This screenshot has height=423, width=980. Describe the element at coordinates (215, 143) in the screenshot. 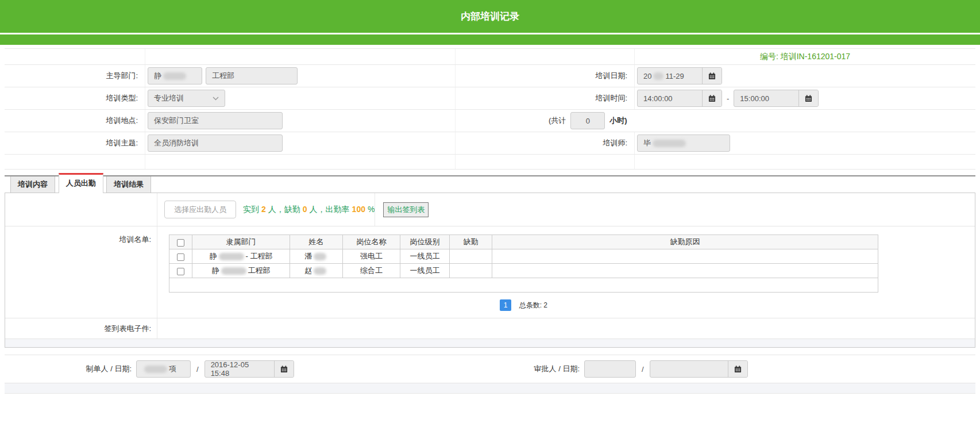

I see `topic-input: 全员消防培训` at that location.